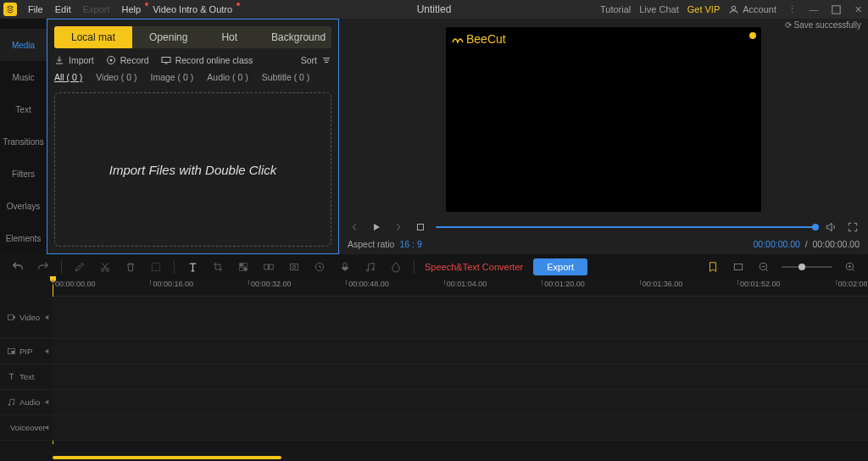 This screenshot has height=461, width=868. I want to click on edit-button, so click(80, 267).